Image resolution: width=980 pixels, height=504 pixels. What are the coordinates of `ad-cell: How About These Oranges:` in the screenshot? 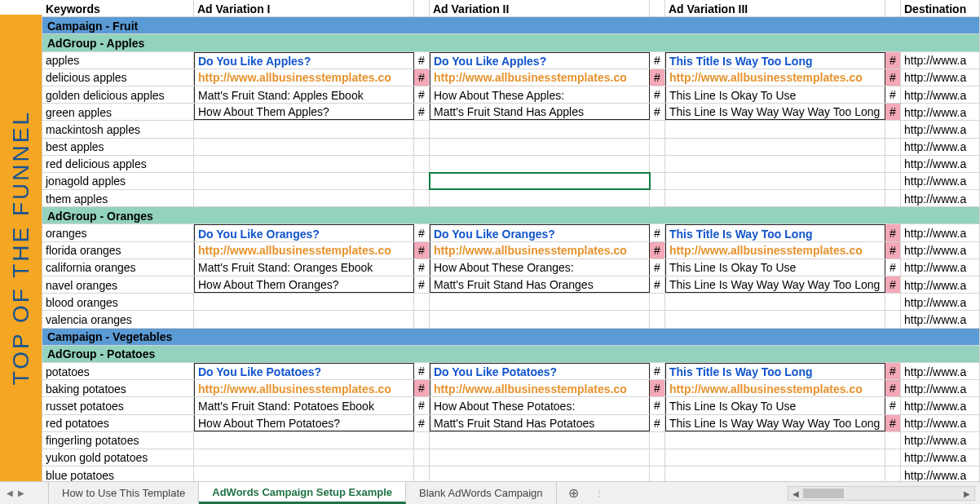 It's located at (540, 267).